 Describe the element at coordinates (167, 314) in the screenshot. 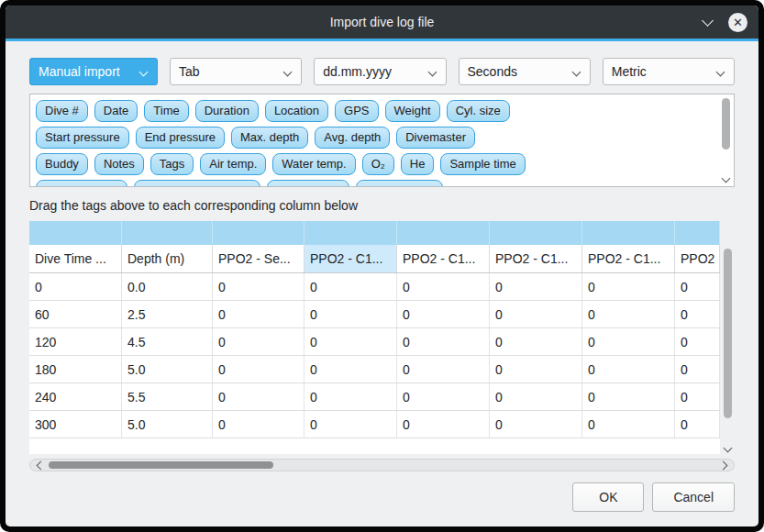

I see `table-cell: 2.5` at that location.